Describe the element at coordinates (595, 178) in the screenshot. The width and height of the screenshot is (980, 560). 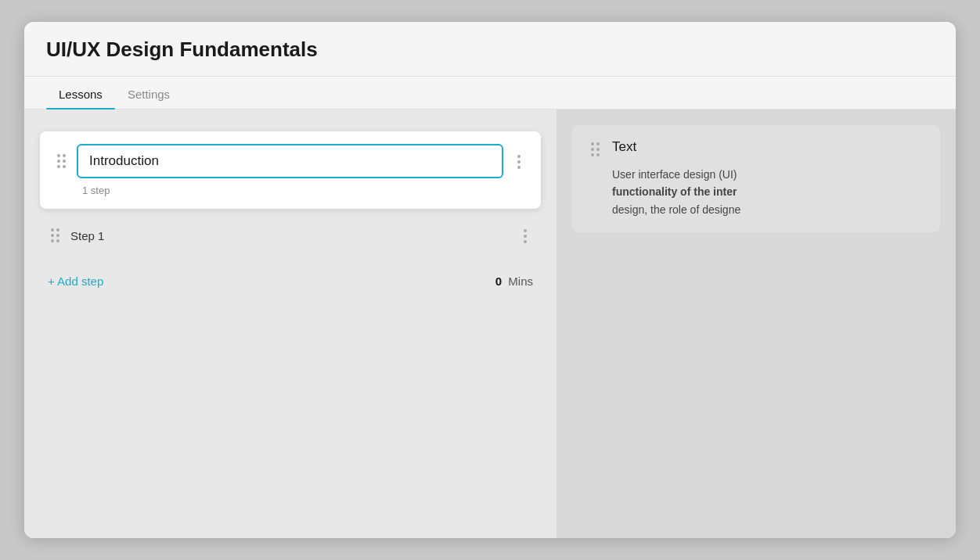
I see `text-block-drag-handle` at that location.